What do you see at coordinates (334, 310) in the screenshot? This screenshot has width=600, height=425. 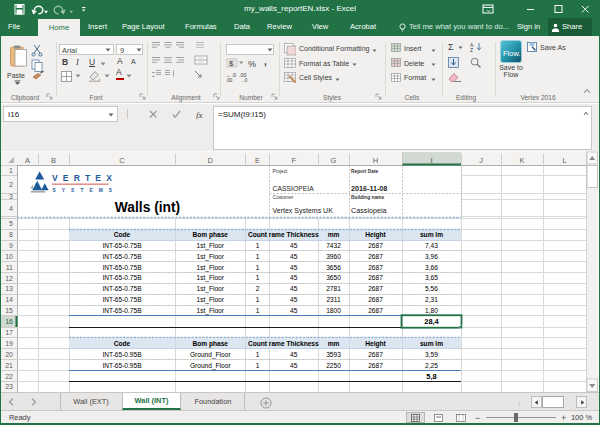 I see `svg-text: 1800` at bounding box center [334, 310].